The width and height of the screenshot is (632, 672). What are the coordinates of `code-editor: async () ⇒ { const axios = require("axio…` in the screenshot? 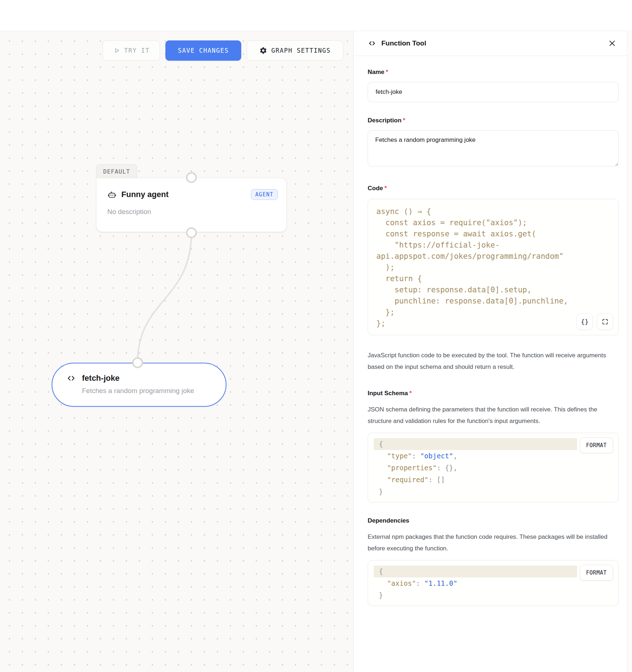 It's located at (493, 267).